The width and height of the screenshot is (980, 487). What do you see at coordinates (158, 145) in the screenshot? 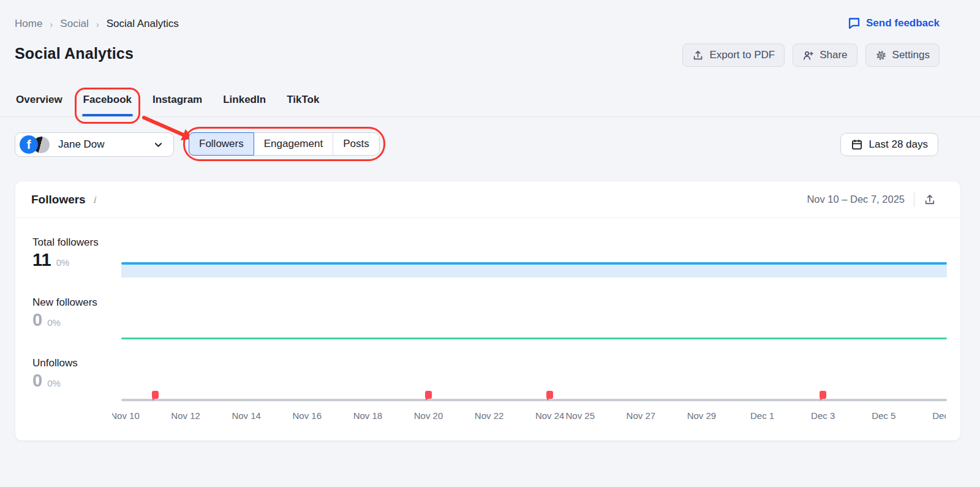
I see `chevron-down-icon` at bounding box center [158, 145].